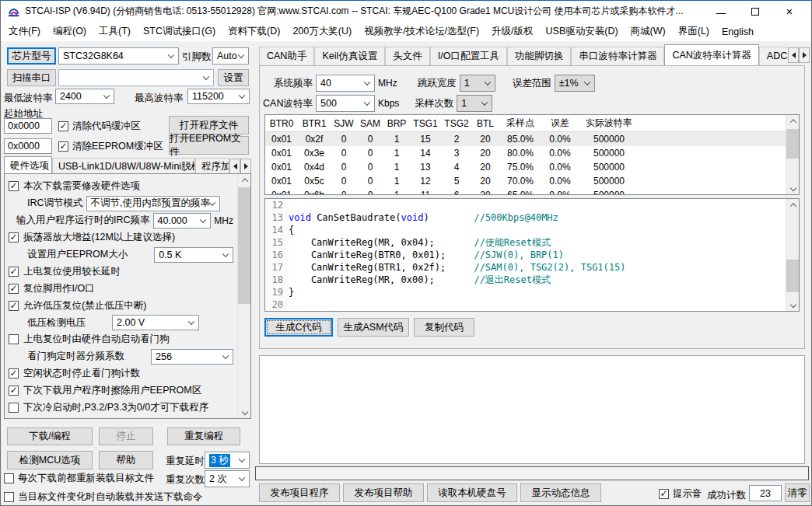 The height and width of the screenshot is (506, 812). Describe the element at coordinates (126, 460) in the screenshot. I see `help-button: 帮助` at that location.